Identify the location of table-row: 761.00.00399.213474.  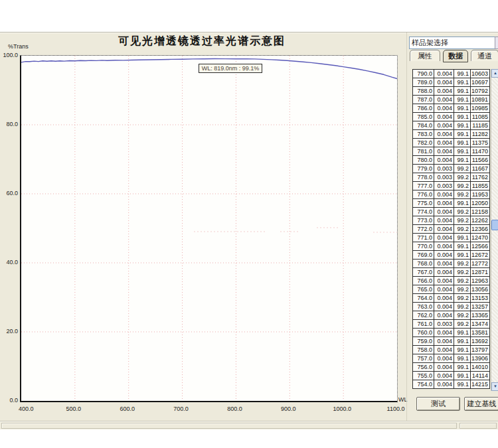
(452, 324).